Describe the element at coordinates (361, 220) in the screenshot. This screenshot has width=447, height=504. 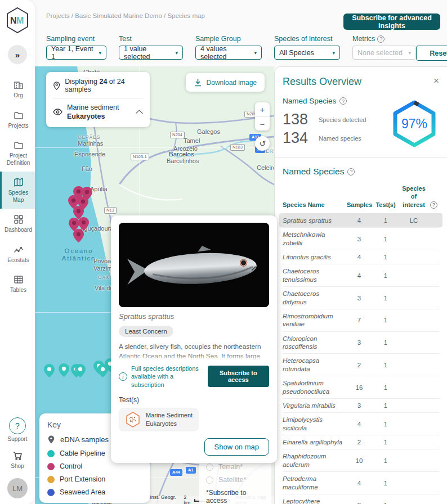
I see `table-row: Sprattus sprattus41LC` at that location.